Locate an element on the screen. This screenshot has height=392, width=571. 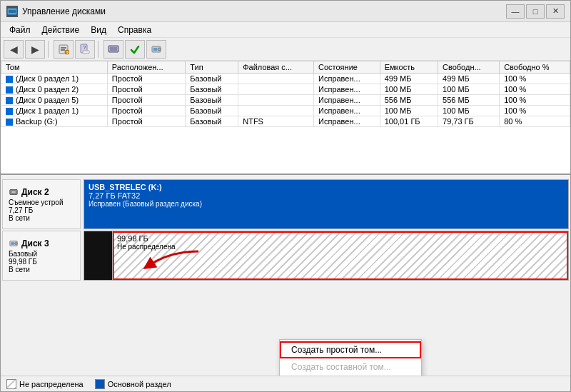
disk3-network: В сети is located at coordinates (41, 270).